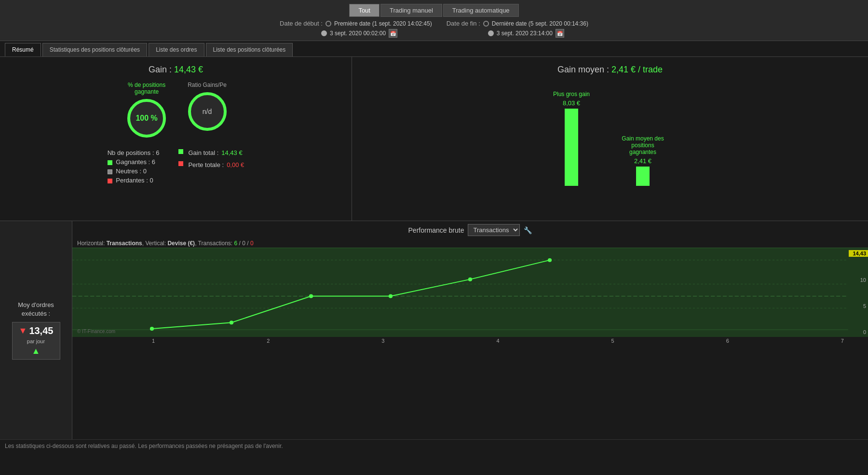 This screenshot has width=868, height=475. What do you see at coordinates (411, 11) in the screenshot?
I see `tab-trading-manuel: Trading manuel` at bounding box center [411, 11].